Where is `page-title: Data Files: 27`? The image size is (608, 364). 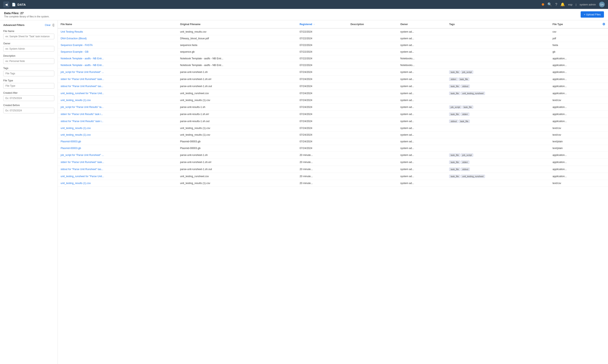
page-title: Data Files: 27 is located at coordinates (27, 13).